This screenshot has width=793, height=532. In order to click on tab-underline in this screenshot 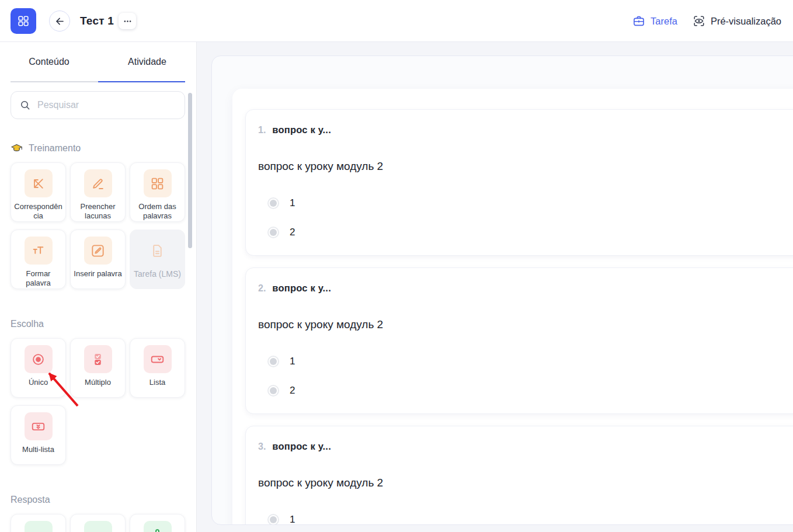, I will do `click(98, 82)`.